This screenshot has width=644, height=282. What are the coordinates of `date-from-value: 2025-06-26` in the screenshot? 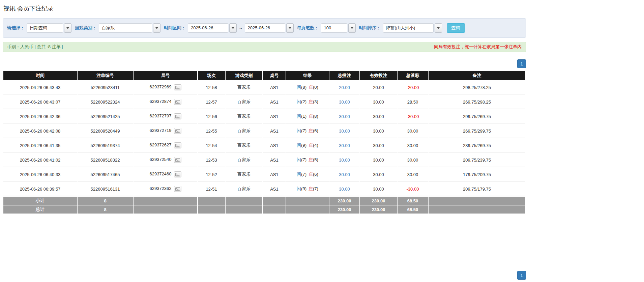 It's located at (208, 28).